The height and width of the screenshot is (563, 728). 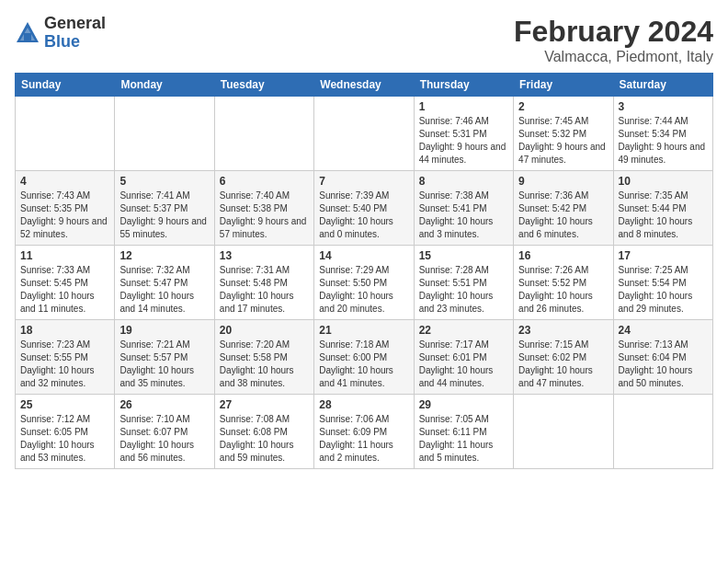 I want to click on day-info: Sunrise: 7:25 AM Sunset: 5:54 PM Dayligh…, so click(x=664, y=290).